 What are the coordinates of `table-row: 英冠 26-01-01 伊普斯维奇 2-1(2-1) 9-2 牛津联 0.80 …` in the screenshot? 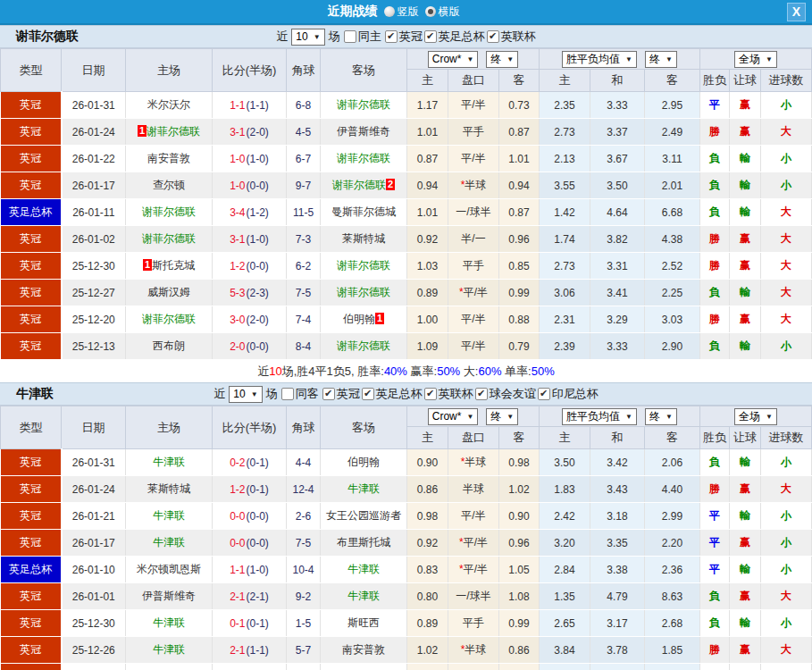 It's located at (406, 597).